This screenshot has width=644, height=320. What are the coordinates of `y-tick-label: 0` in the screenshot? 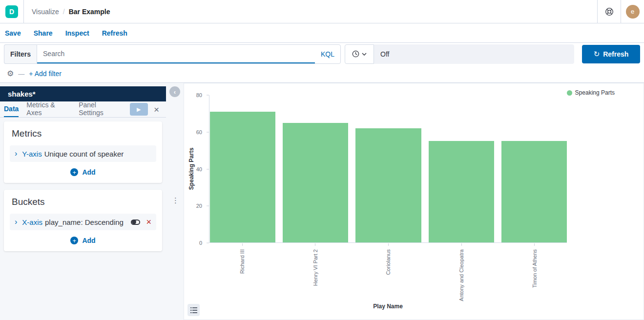 It's located at (201, 243).